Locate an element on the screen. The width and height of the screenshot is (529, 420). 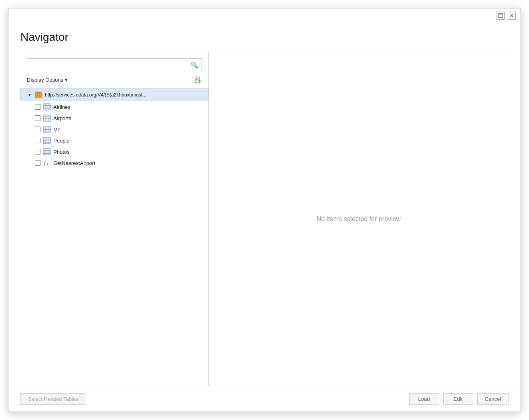
search-bar-row: 🔍 is located at coordinates (115, 65).